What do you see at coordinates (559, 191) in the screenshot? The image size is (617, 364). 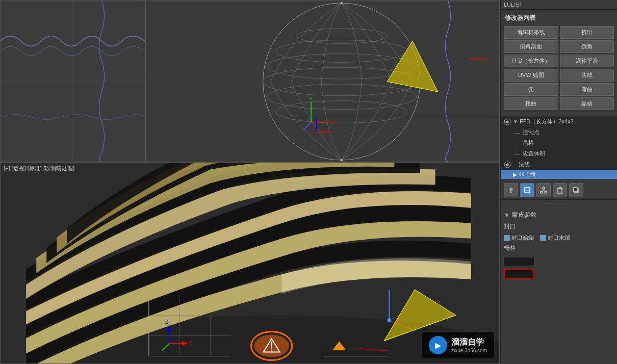 I see `icon-toolbar` at bounding box center [559, 191].